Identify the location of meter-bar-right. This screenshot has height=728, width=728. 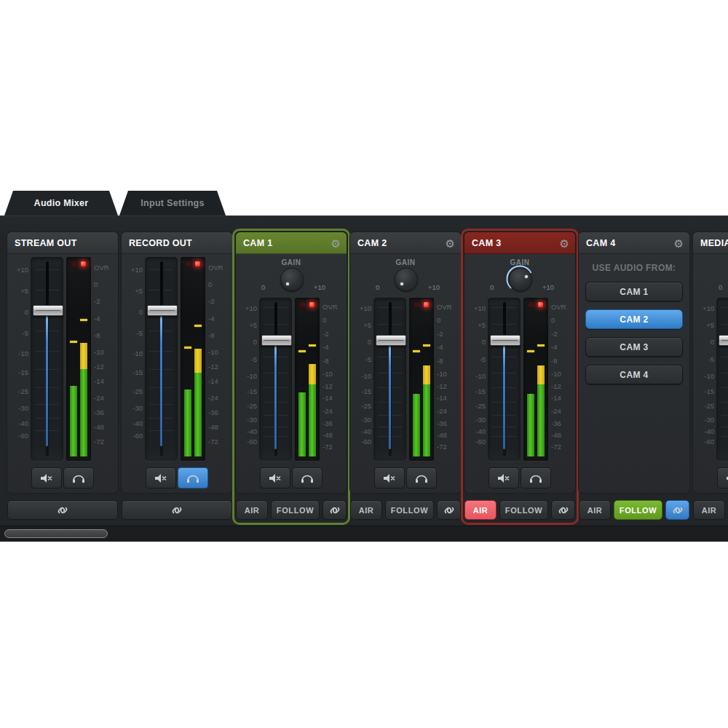
(427, 384).